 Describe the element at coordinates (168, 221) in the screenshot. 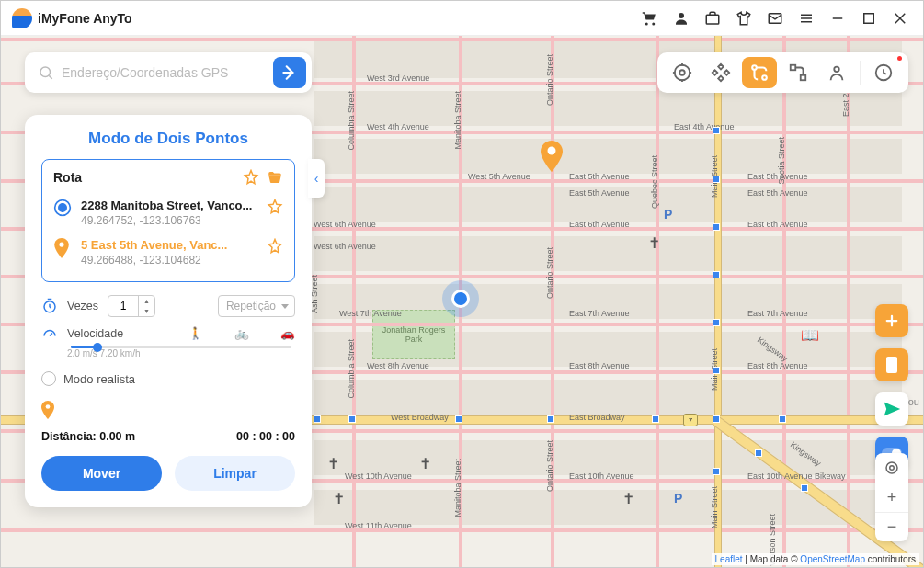

I see `route-box: Rota 2288 Manitoba Street, Vanco... 49.2…` at that location.